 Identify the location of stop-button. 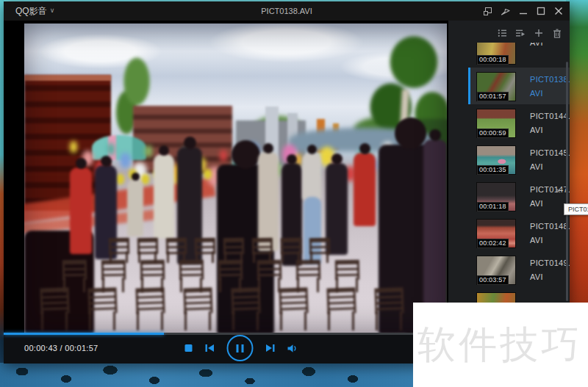
(188, 348).